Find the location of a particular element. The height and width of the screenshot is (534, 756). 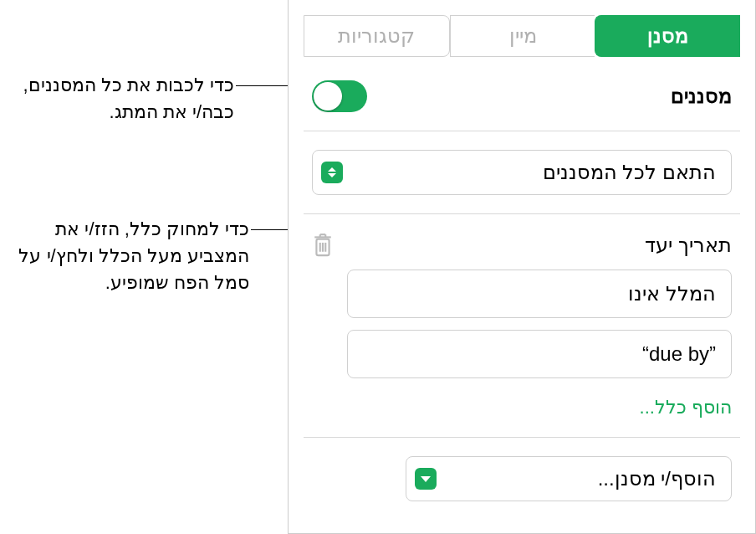

tab-categories: קטגוריות is located at coordinates (376, 36).